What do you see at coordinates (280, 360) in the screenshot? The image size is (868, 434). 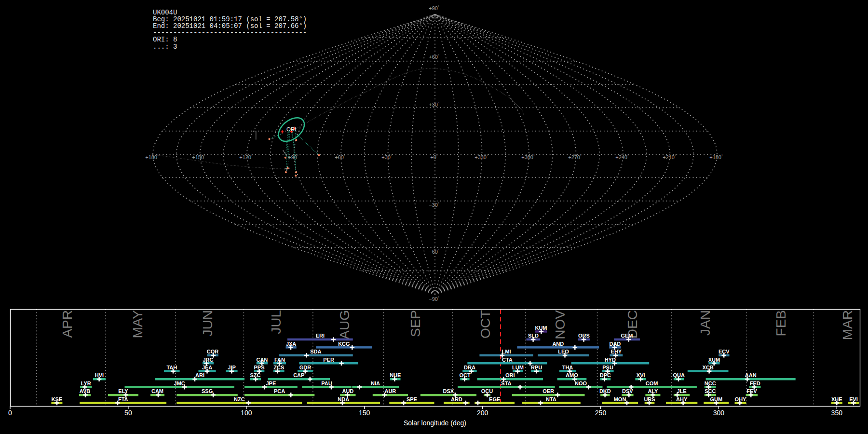 I see `svg-text: FAN` at bounding box center [280, 360].